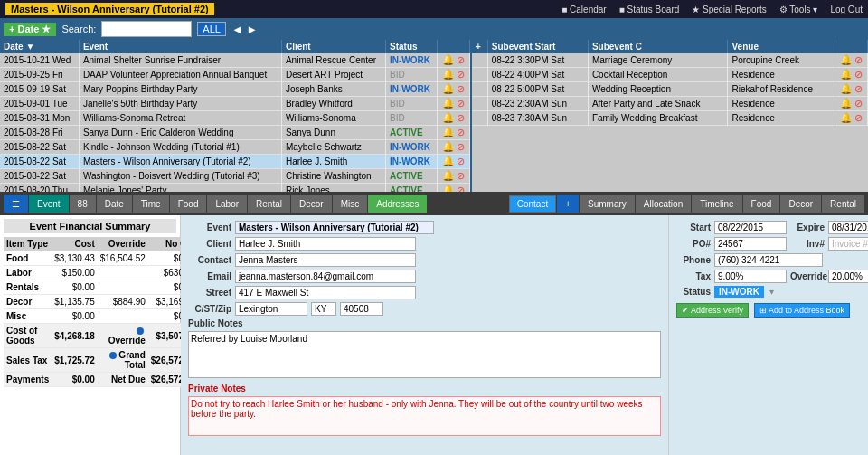  What do you see at coordinates (799, 9) in the screenshot?
I see `tools-link: ⚙ Tools ▾` at bounding box center [799, 9].